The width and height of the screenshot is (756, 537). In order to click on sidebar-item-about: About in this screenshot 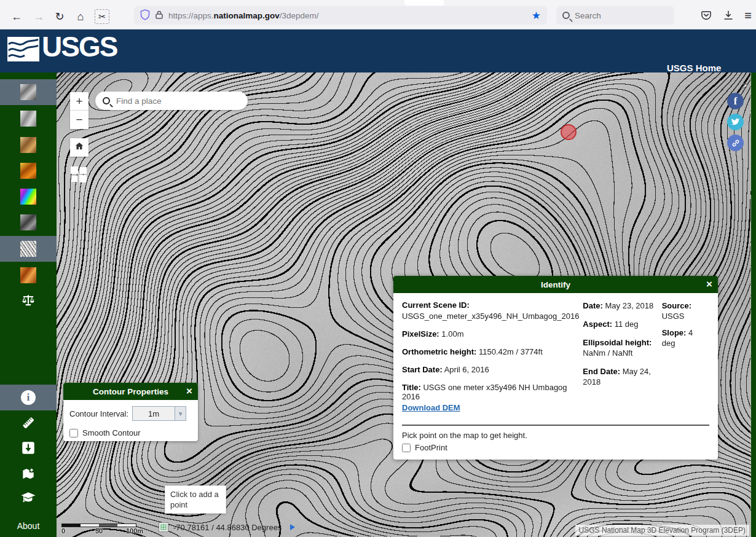, I will do `click(28, 526)`.